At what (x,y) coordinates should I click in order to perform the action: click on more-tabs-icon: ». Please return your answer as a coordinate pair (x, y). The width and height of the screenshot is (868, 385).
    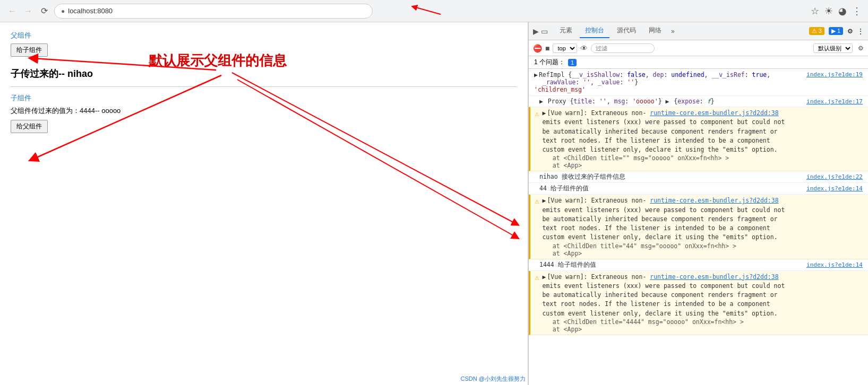
    Looking at the image, I should click on (673, 31).